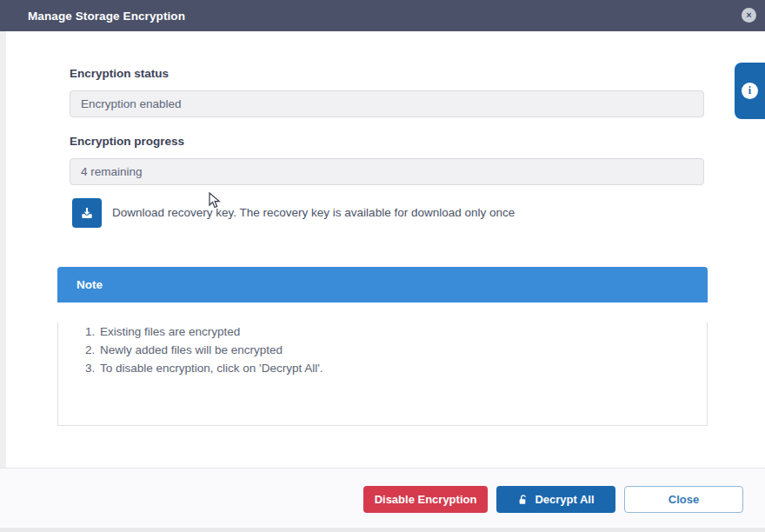  I want to click on note-panel-header: Note, so click(382, 285).